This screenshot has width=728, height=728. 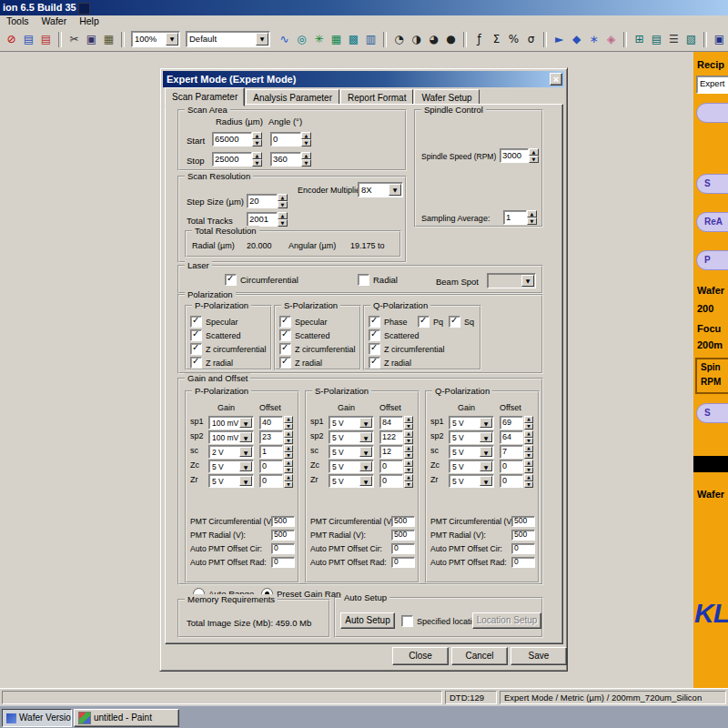 I want to click on pmt-radial-input: 500, so click(x=283, y=535).